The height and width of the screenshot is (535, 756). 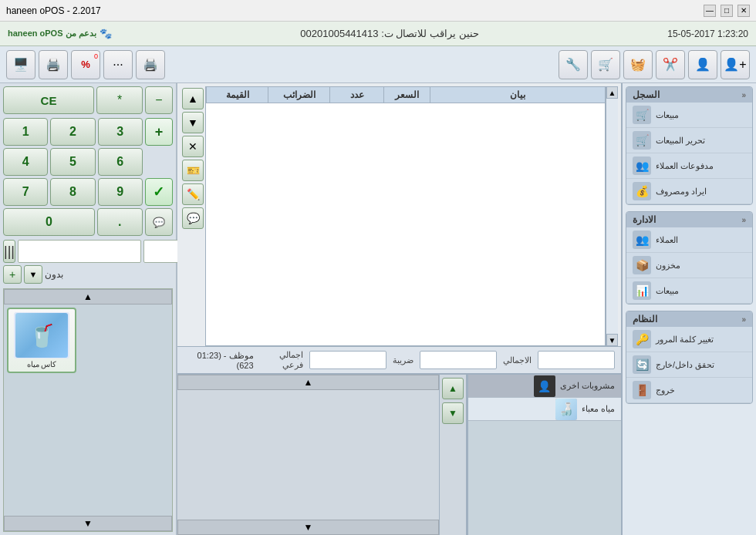 I want to click on cat-nav-up: ▲, so click(x=453, y=389).